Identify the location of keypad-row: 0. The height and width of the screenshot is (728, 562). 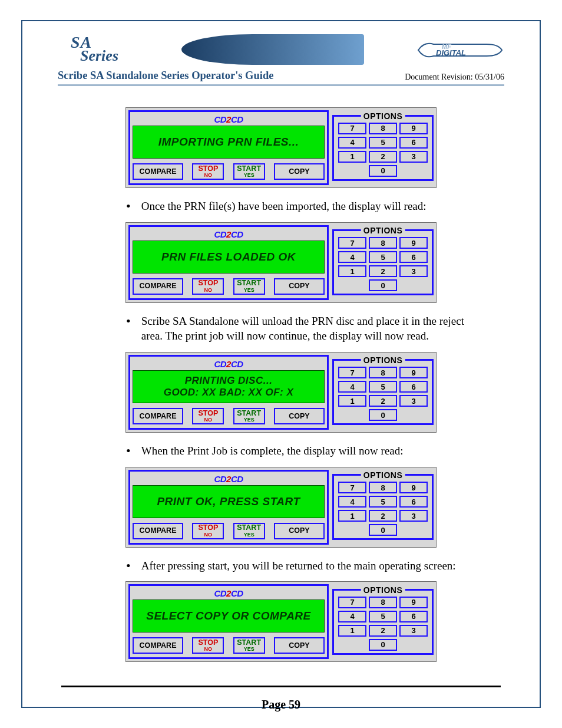
(383, 171).